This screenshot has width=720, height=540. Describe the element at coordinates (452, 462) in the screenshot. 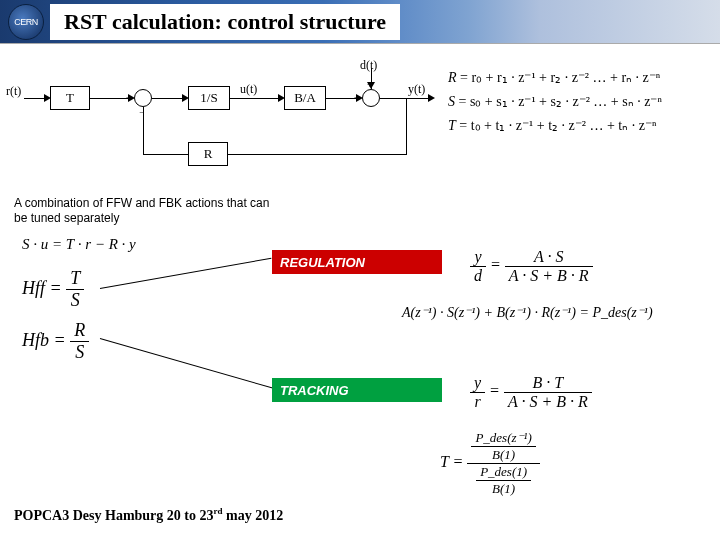

I see `eq-T-lhs: T =` at that location.